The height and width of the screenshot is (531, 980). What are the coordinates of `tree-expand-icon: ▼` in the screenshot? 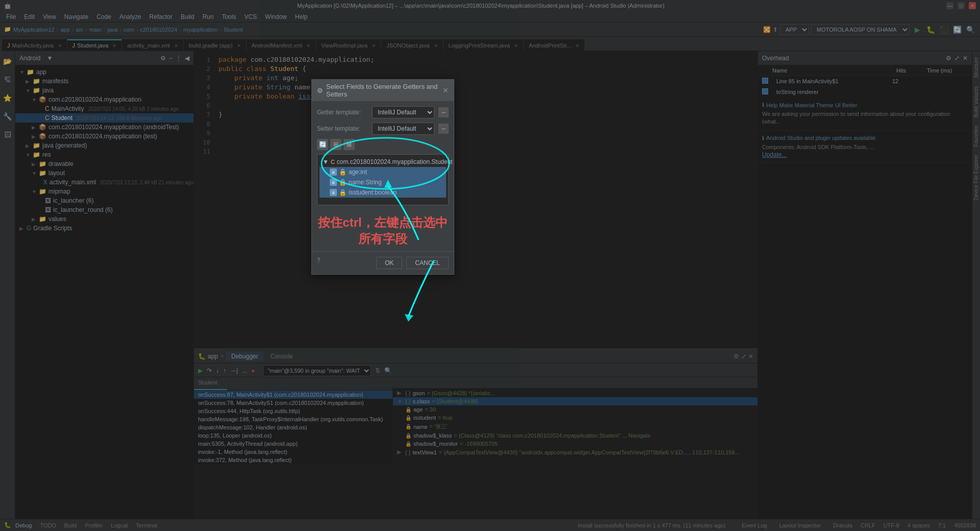 It's located at (326, 162).